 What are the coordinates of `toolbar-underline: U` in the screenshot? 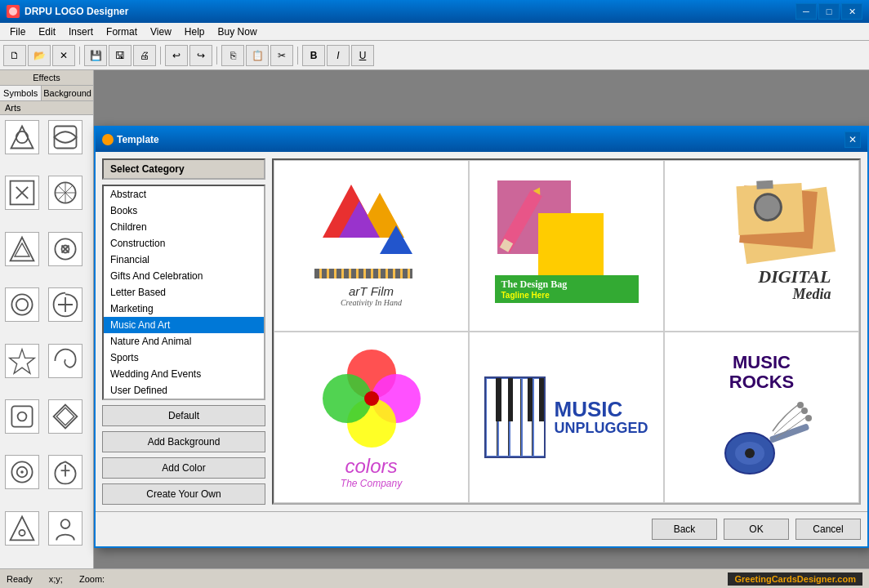 It's located at (363, 56).